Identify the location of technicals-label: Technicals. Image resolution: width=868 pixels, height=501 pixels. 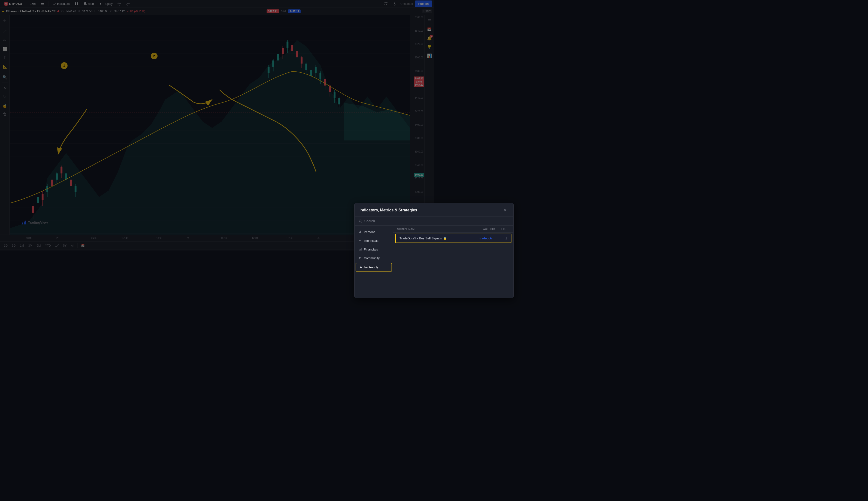
(371, 241).